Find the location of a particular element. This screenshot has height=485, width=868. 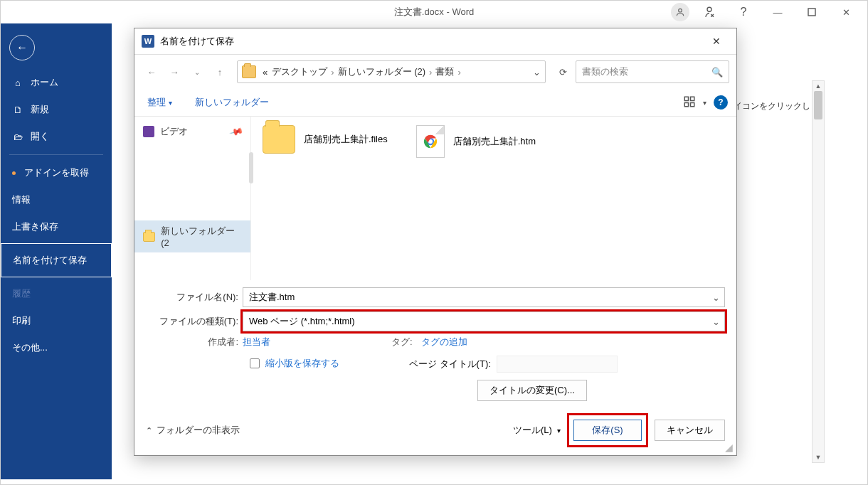

tree-item-video: ビデオ 📌 is located at coordinates (192, 132).